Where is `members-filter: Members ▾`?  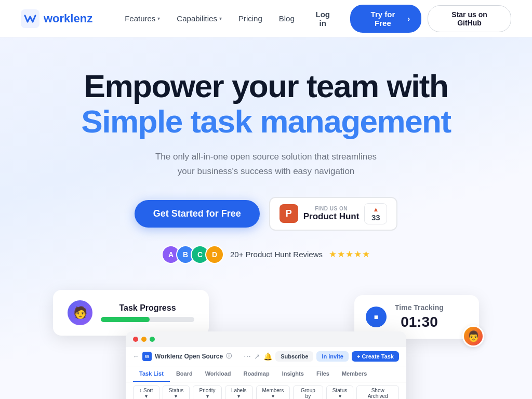
members-filter: Members ▾ is located at coordinates (273, 392).